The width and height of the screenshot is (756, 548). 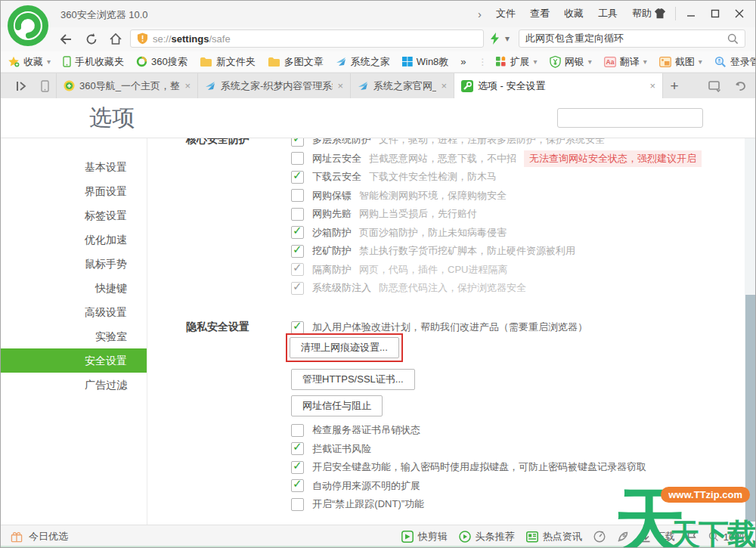 I want to click on bookmarks-more-button: », so click(x=463, y=62).